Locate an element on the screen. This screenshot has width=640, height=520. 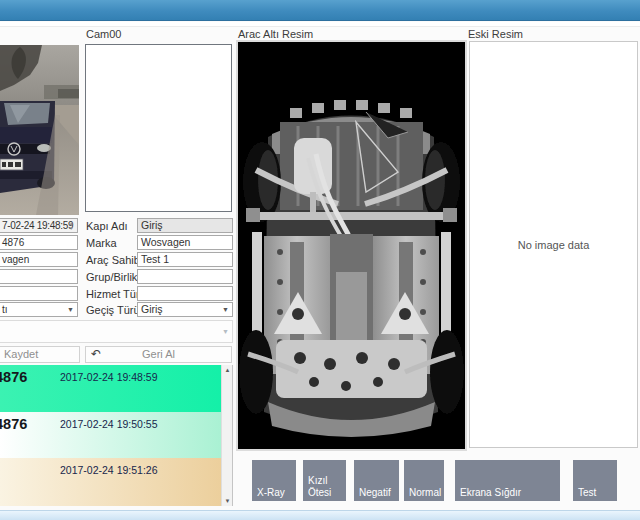
normal-button: Normal is located at coordinates (424, 480).